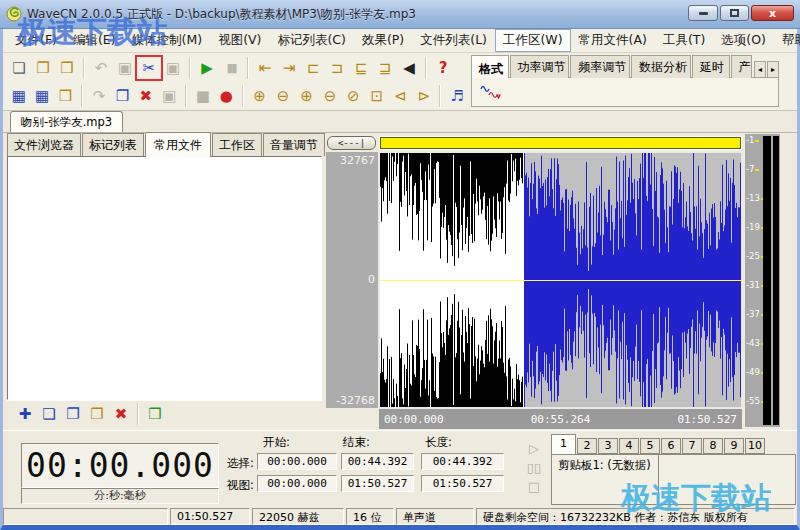  I want to click on clipboard-tab-10: 10, so click(755, 446).